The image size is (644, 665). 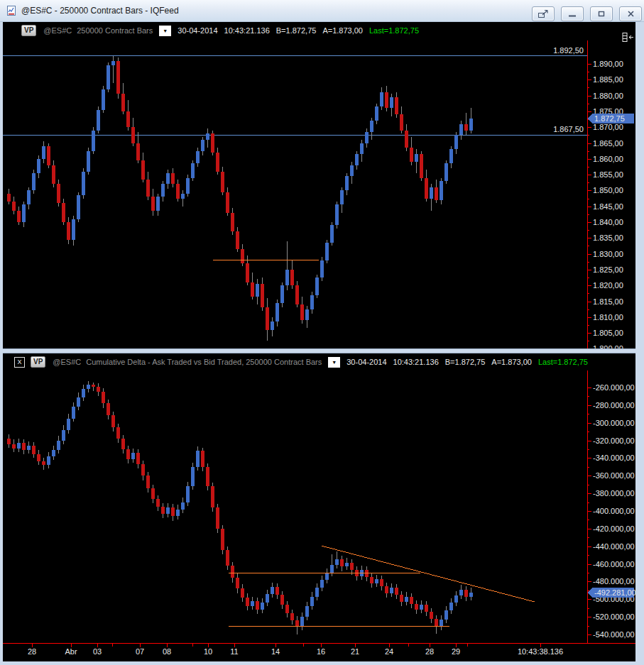 I want to click on svg-text: -540.000,00, so click(x=613, y=634).